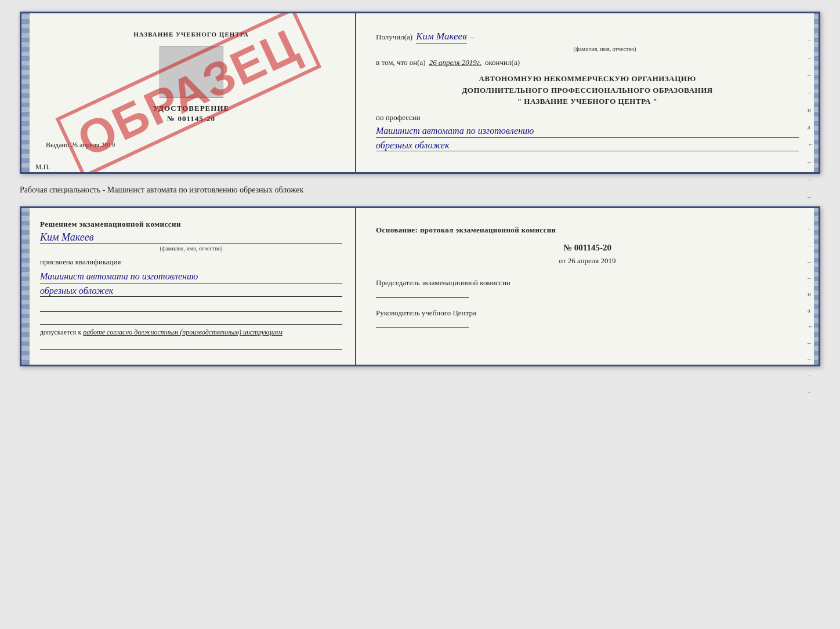 Image resolution: width=840 pixels, height=629 pixels. I want to click on chairman-signature-line, so click(422, 293).